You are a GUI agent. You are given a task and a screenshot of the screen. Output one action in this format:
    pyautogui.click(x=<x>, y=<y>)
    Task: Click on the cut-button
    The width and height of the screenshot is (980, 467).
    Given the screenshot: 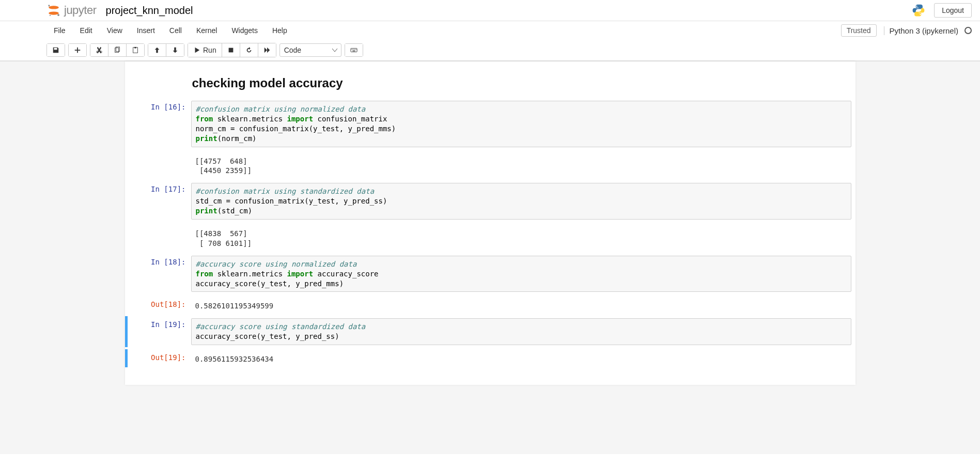 What is the action you would take?
    pyautogui.click(x=99, y=50)
    